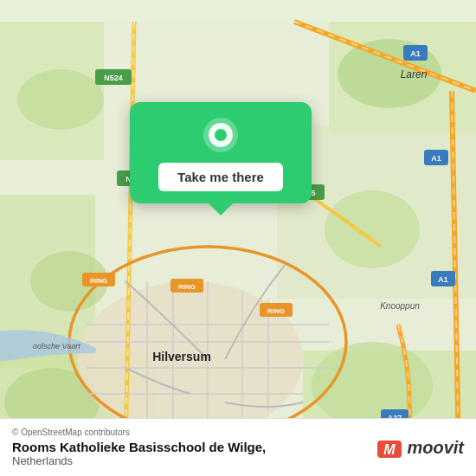  I want to click on svg-text: M, so click(390, 450).